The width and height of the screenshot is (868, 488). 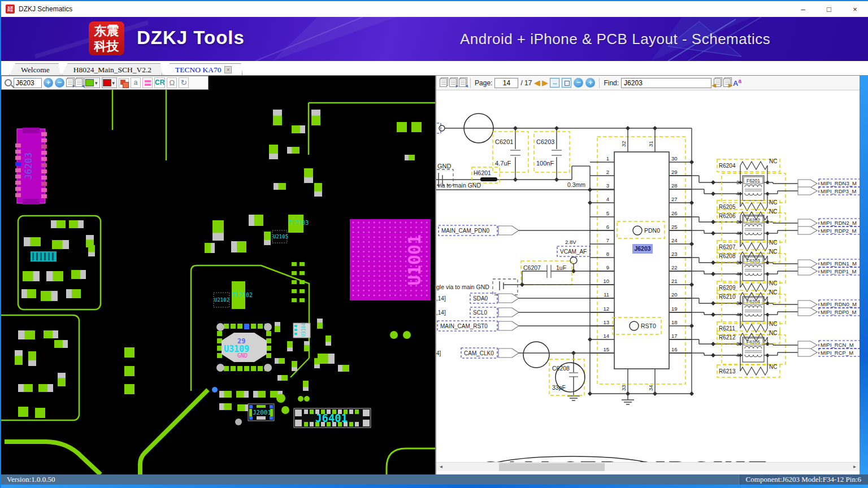 What do you see at coordinates (839, 230) in the screenshot?
I see `svg-text: MIPI_RDP2_M` at bounding box center [839, 230].